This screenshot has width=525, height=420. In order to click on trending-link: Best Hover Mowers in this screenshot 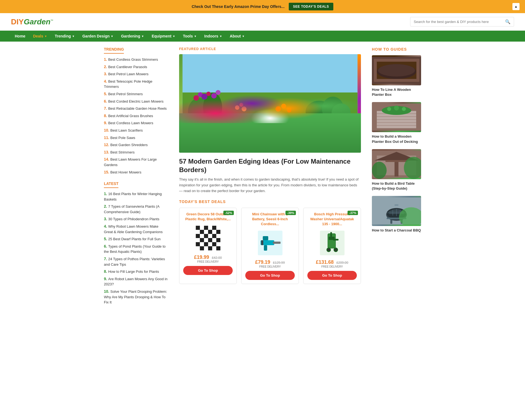, I will do `click(126, 172)`.